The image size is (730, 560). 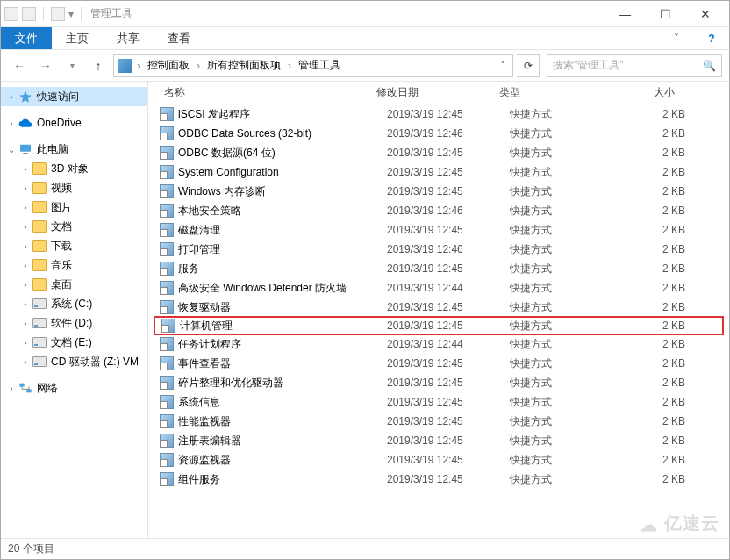 I want to click on file-row: 事件查看器2019/3/19 12:45快捷方式2 KB, so click(x=439, y=363).